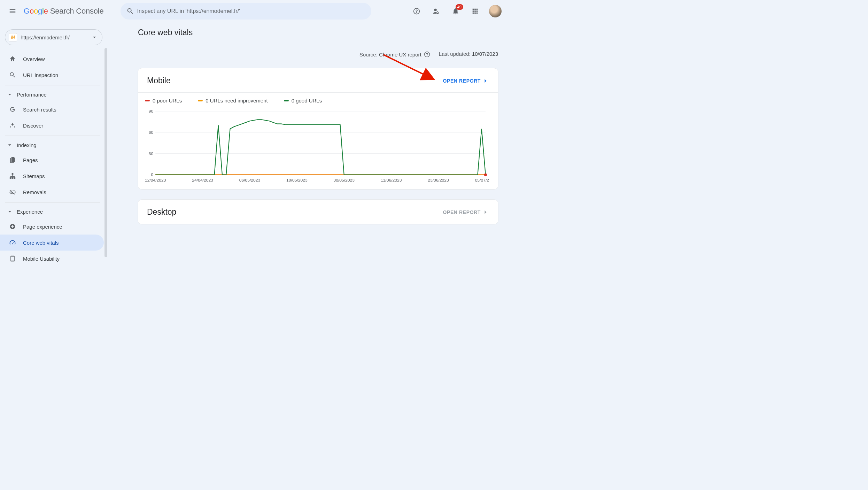 The image size is (868, 490). What do you see at coordinates (54, 37) in the screenshot?
I see `property-selector: M https://enmodemel.fr/` at bounding box center [54, 37].